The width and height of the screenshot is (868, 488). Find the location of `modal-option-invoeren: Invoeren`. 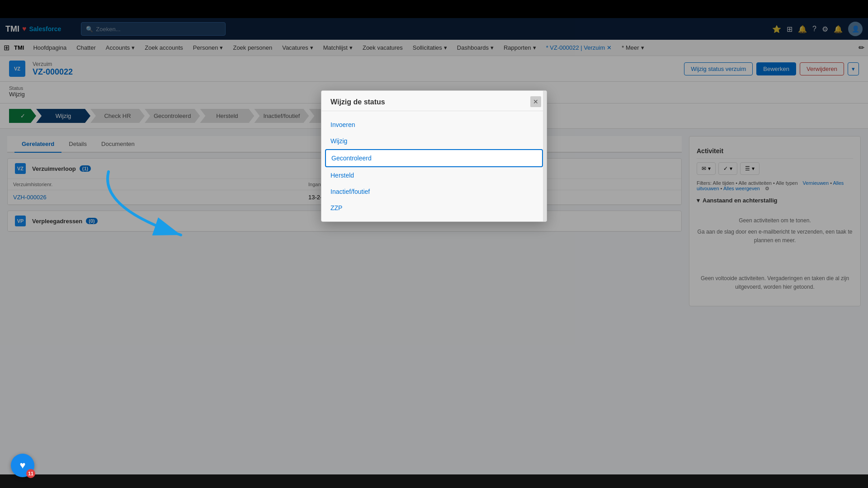

modal-option-invoeren: Invoeren is located at coordinates (434, 125).